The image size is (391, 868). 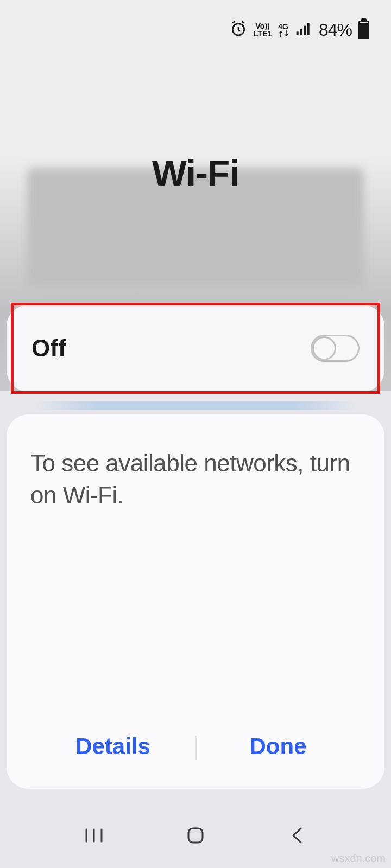 What do you see at coordinates (324, 348) in the screenshot?
I see `toggle-knob` at bounding box center [324, 348].